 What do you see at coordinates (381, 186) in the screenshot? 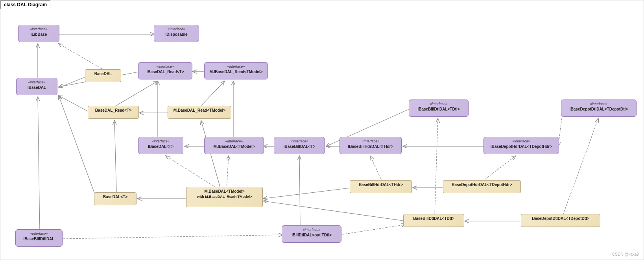
I see `box-BaseBillHdrDAL: BaseBillHdrDAL<THdr>` at bounding box center [381, 186].